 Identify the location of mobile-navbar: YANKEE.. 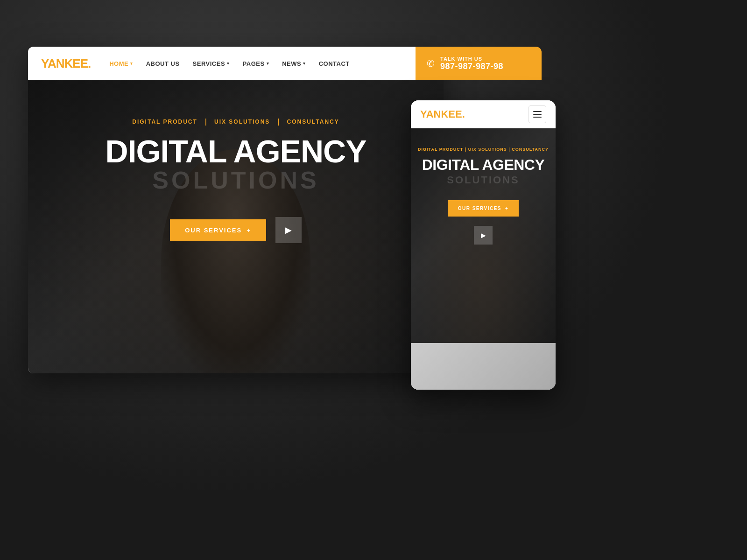
(483, 114).